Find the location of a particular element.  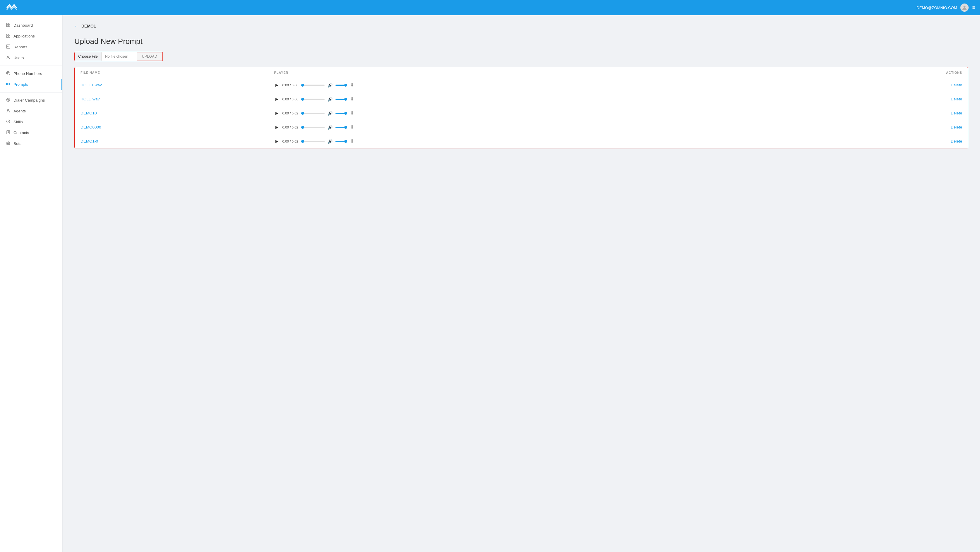

choose-file-button: Choose File is located at coordinates (88, 56).